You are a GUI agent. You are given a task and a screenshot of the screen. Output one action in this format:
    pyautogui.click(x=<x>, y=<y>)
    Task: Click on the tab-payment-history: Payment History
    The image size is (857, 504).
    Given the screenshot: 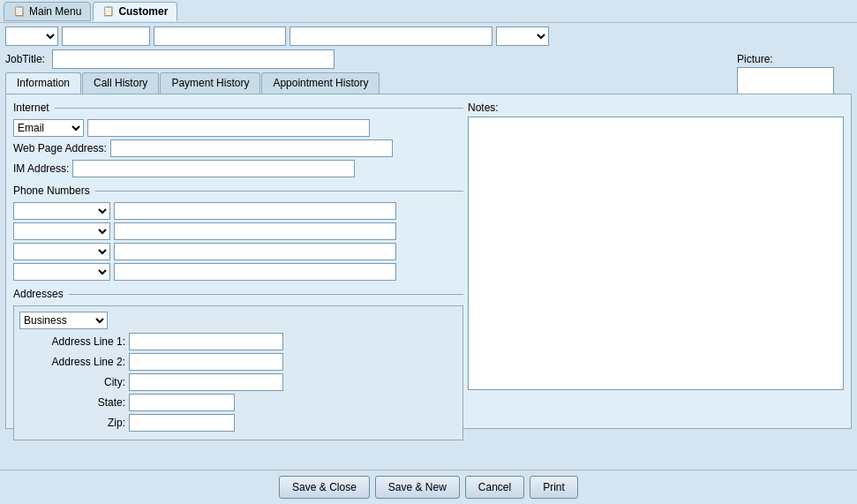 What is the action you would take?
    pyautogui.click(x=210, y=83)
    